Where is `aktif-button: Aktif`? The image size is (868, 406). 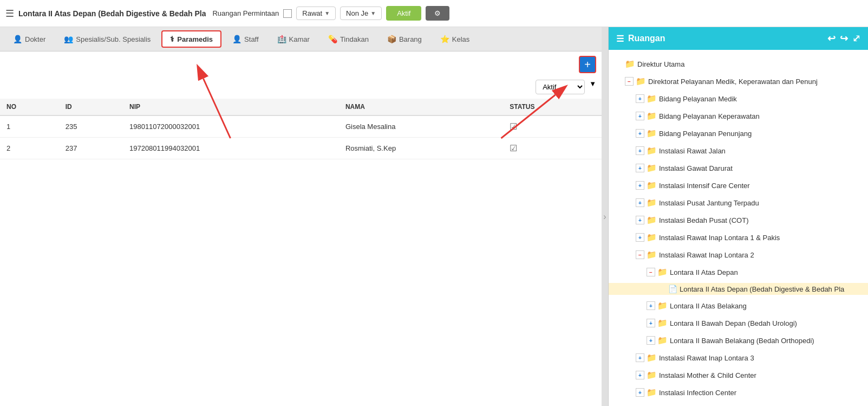
aktif-button: Aktif is located at coordinates (404, 13).